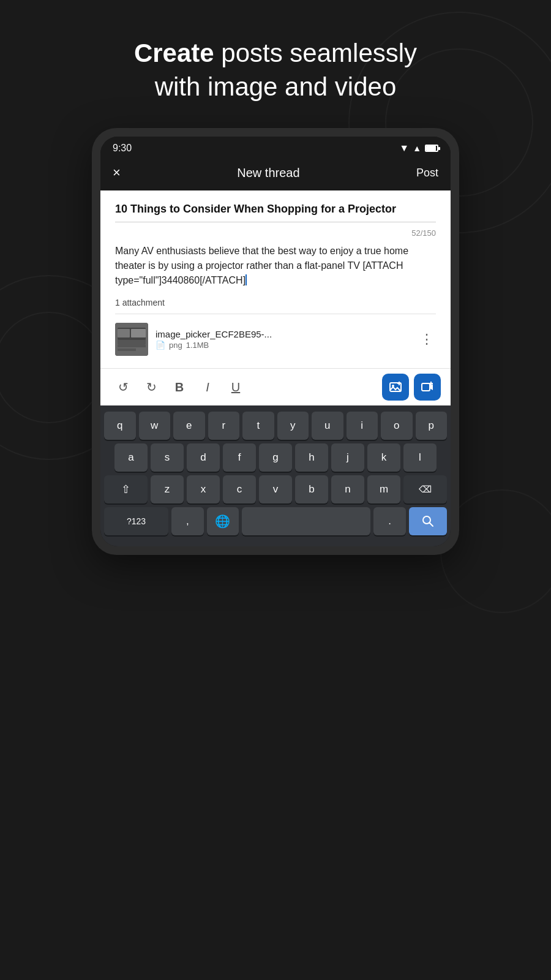 The width and height of the screenshot is (551, 980). What do you see at coordinates (223, 521) in the screenshot?
I see `key-globe: 🌐` at bounding box center [223, 521].